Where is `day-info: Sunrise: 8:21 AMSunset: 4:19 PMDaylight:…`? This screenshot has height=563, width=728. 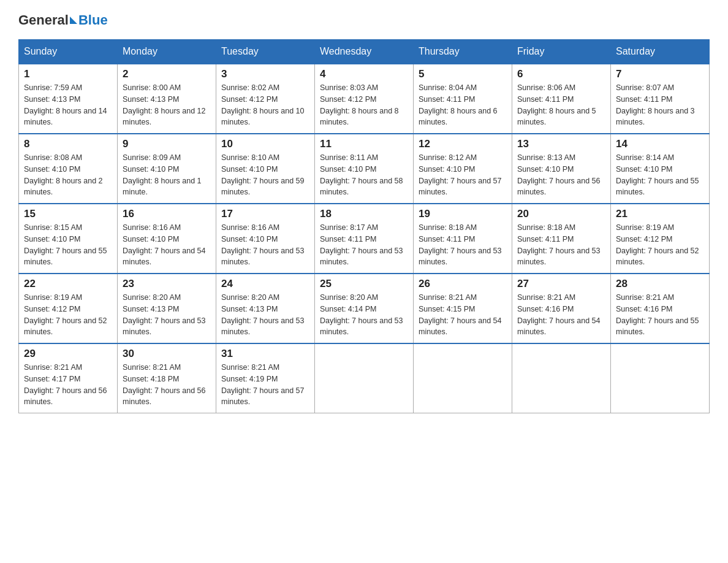
day-info: Sunrise: 8:21 AMSunset: 4:19 PMDaylight:… is located at coordinates (265, 385).